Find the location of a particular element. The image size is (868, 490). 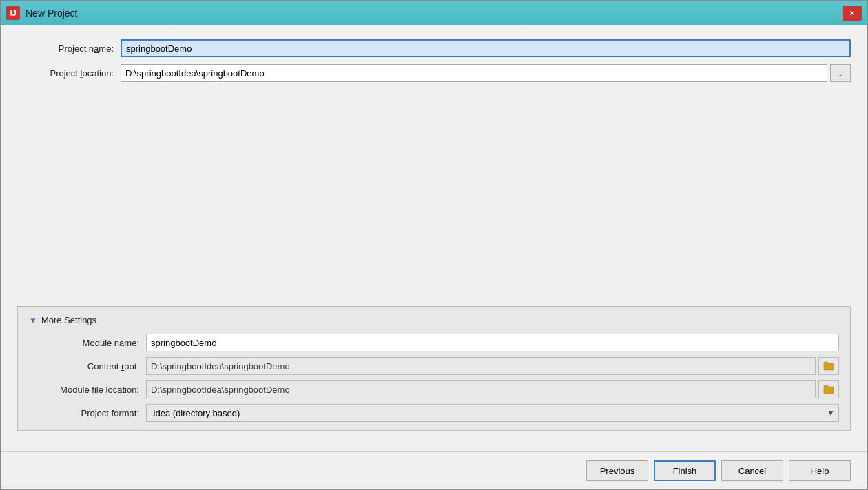

content-root-label: Content root: is located at coordinates (87, 367).